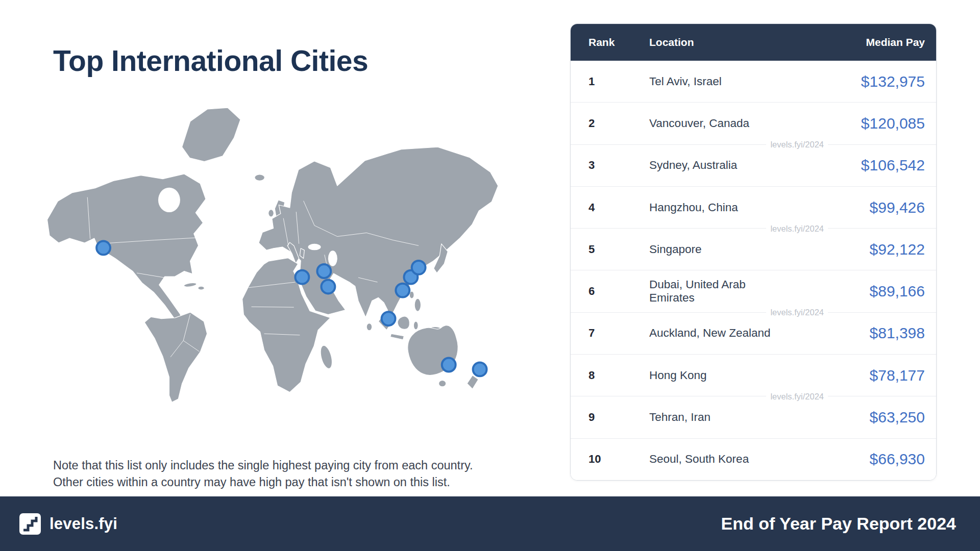 The height and width of the screenshot is (551, 980). Describe the element at coordinates (721, 417) in the screenshot. I see `location-cell: Tehran, Iran` at that location.